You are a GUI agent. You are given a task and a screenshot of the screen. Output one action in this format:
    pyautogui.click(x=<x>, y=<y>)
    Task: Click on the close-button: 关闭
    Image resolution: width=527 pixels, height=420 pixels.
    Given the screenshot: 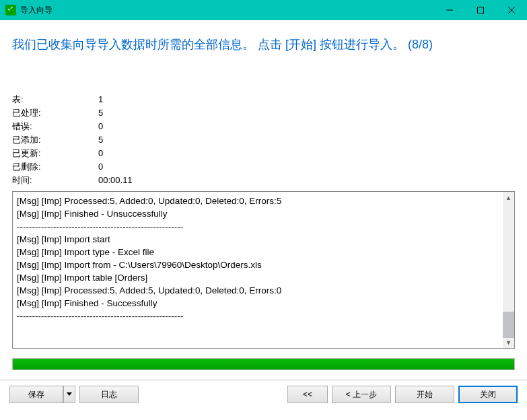 What is the action you would take?
    pyautogui.click(x=488, y=394)
    